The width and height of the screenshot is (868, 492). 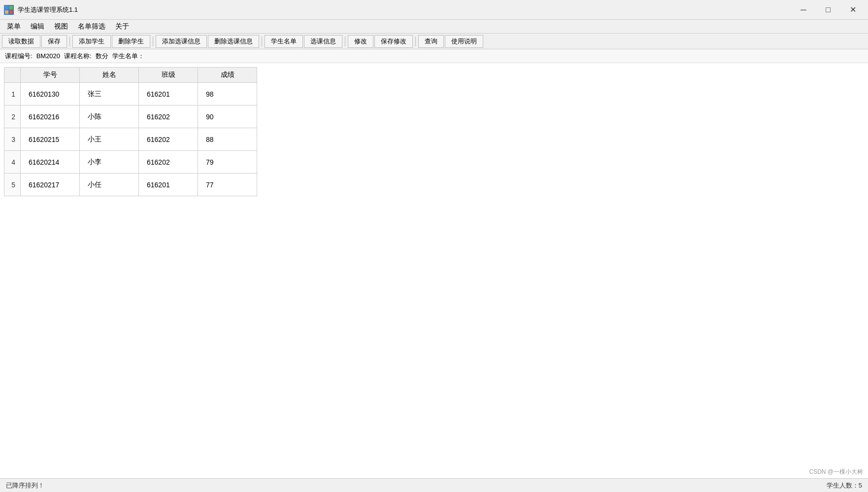 What do you see at coordinates (102, 56) in the screenshot?
I see `course-name-value: 数分` at bounding box center [102, 56].